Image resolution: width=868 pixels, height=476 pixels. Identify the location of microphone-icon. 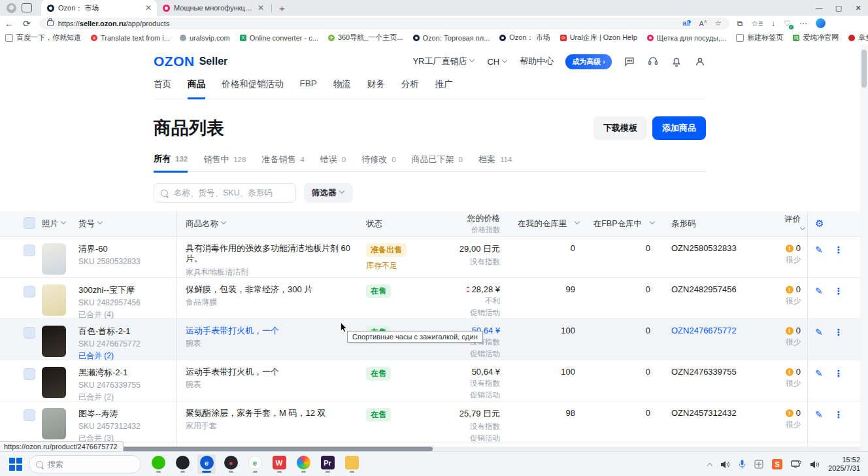
(743, 464).